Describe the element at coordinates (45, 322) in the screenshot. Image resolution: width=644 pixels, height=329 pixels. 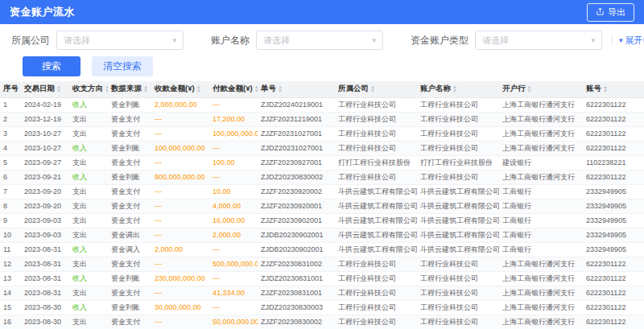
I see `cell-date: 2023-08-30` at that location.